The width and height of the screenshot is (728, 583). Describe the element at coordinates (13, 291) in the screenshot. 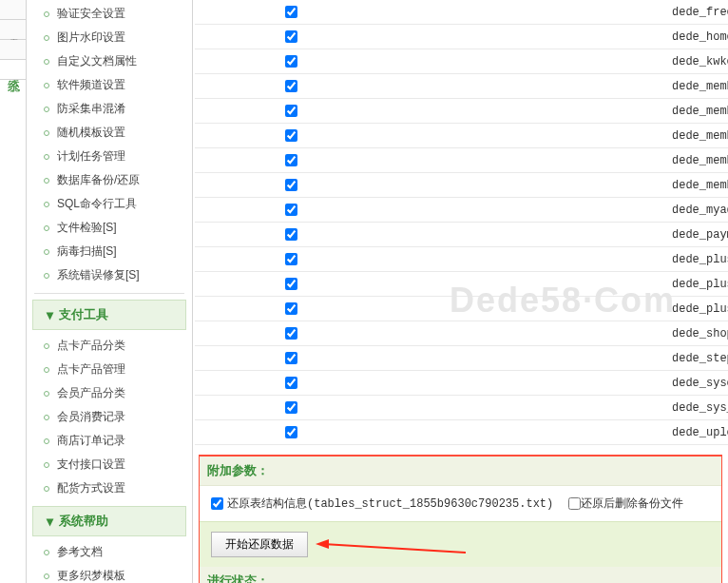

I see `vertical-tabs: 采集 会员 模板 系统` at that location.